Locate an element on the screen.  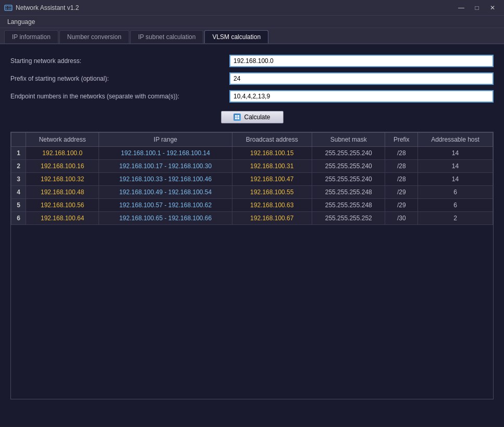
cell-broadcast: 192.168.100.67 is located at coordinates (272, 219).